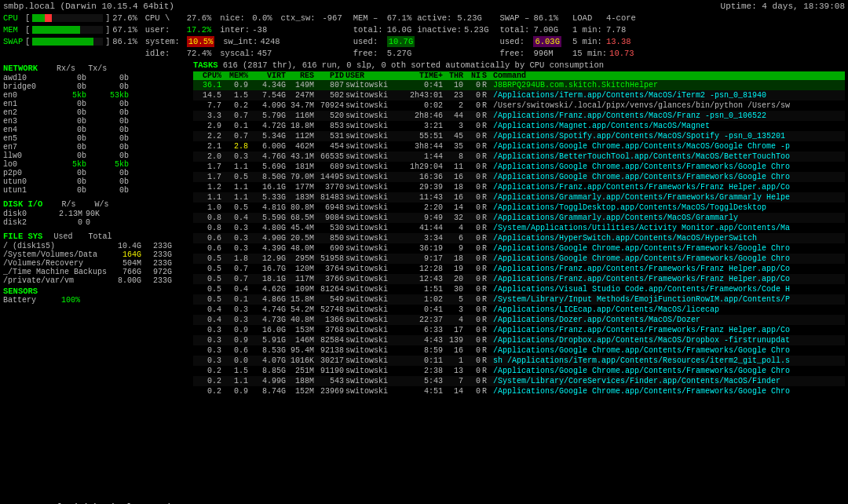 This screenshot has height=504, width=848. Describe the element at coordinates (97, 134) in the screenshot. I see `net-rows: awdl00b0bbridge00b0ben05kb53kben10b0ben2…` at that location.